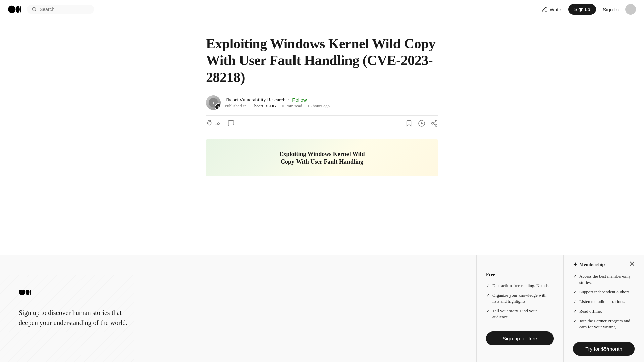 The image size is (644, 362). Describe the element at coordinates (255, 100) in the screenshot. I see `author-name: Theori Vulnerability Research` at that location.